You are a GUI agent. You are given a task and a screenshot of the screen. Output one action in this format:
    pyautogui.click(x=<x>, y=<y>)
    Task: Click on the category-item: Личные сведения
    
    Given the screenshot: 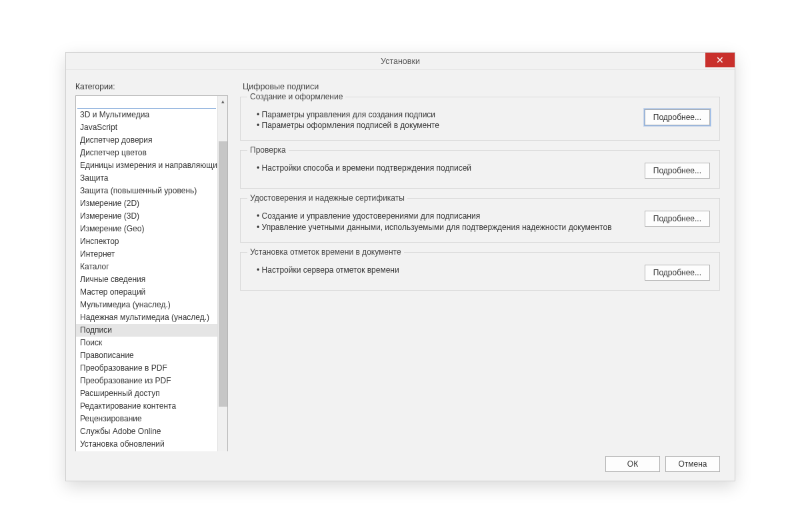 What is the action you would take?
    pyautogui.click(x=147, y=280)
    